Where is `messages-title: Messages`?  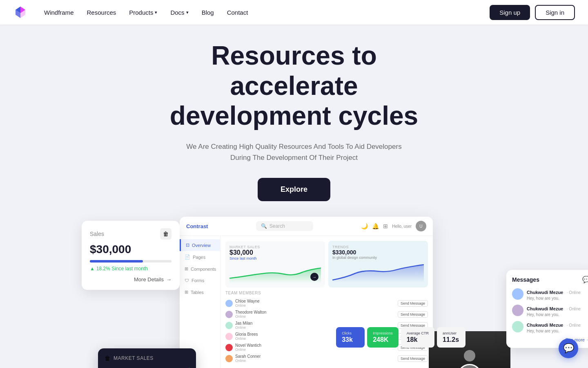 messages-title: Messages is located at coordinates (526, 280).